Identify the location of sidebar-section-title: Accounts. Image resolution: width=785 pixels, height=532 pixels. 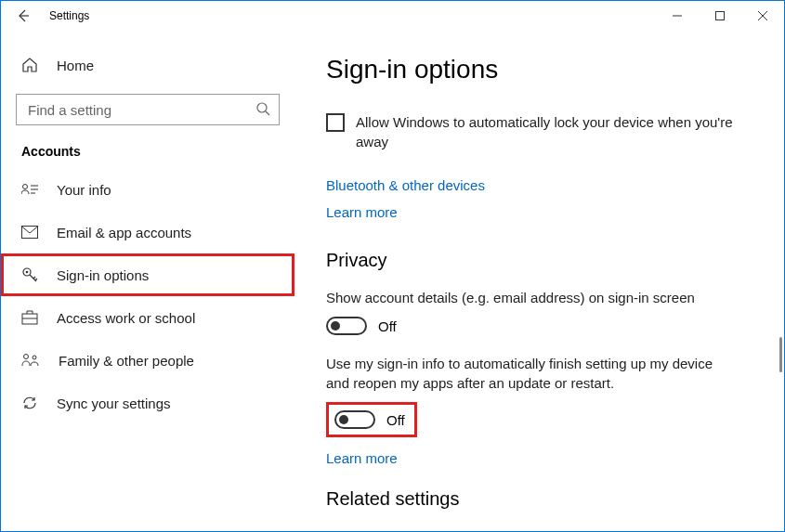
(148, 147).